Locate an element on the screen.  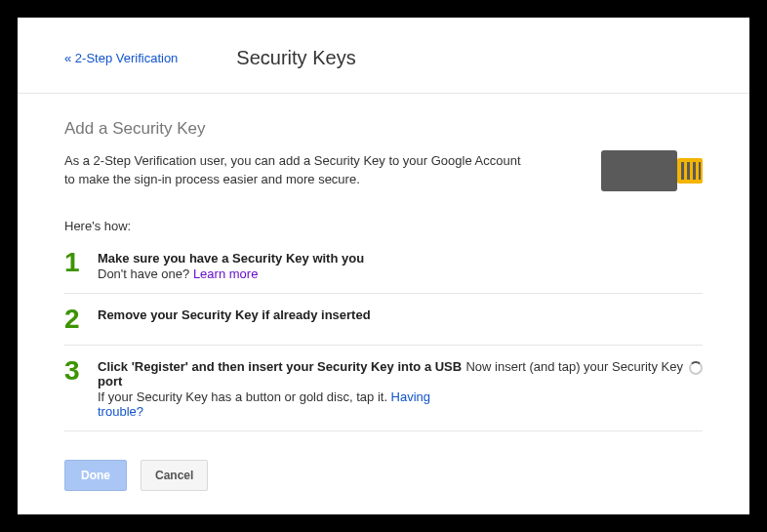
header: « 2-Step Verification Security Keys is located at coordinates (384, 56).